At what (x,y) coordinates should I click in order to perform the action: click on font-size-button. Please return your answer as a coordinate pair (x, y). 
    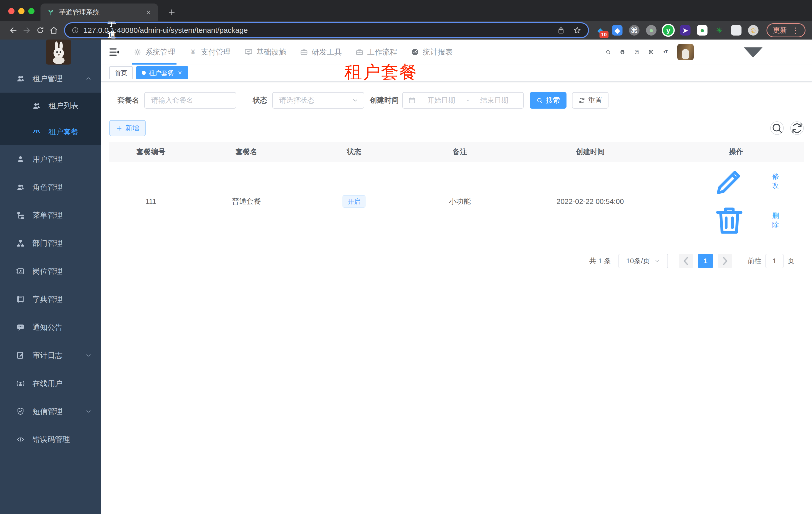
    Looking at the image, I should click on (666, 52).